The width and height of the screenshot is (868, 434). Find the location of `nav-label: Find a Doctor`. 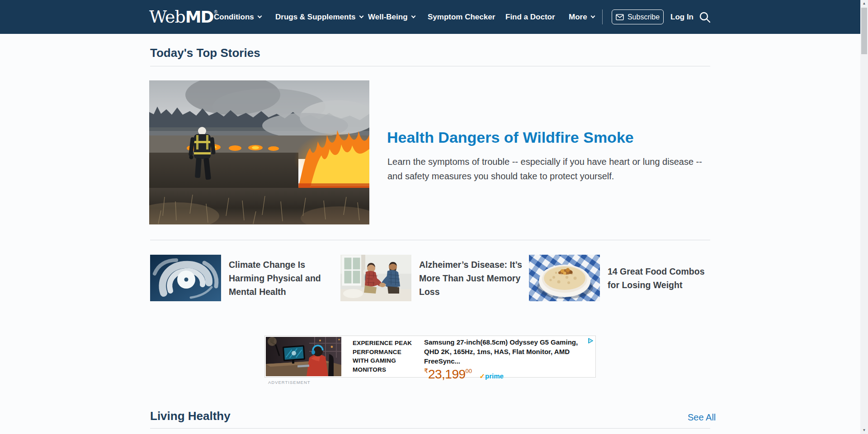

nav-label: Find a Doctor is located at coordinates (530, 17).